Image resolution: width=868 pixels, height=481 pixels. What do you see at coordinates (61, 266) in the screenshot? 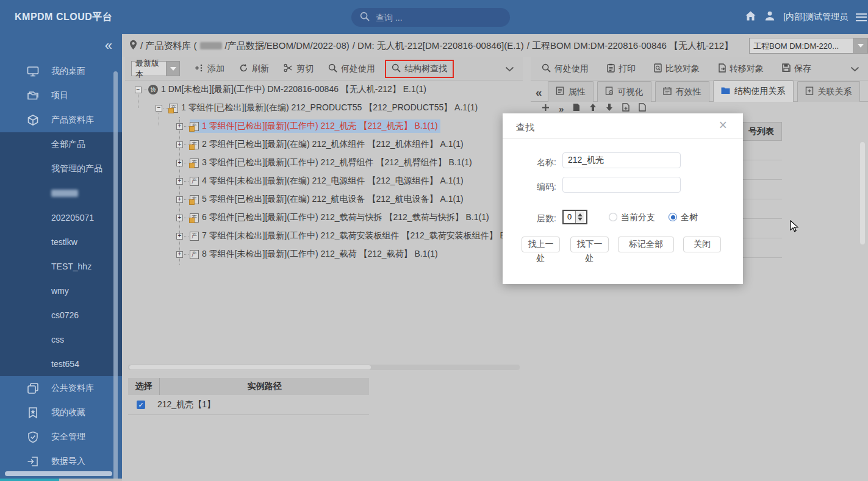
I see `sidebar-subitem-test-hhz: TEST_hhz` at bounding box center [61, 266].